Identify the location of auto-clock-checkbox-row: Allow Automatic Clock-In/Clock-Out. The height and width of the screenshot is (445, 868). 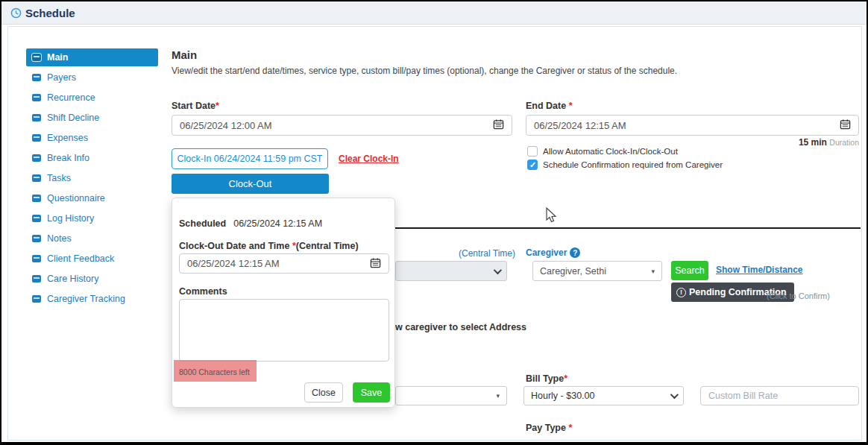
(603, 151).